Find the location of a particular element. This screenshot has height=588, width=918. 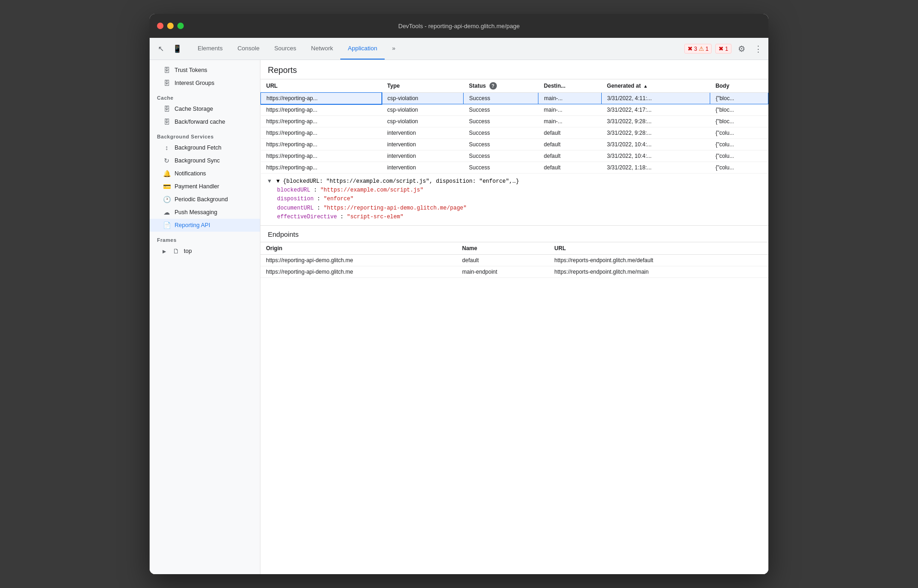

col-type: Type is located at coordinates (423, 86).